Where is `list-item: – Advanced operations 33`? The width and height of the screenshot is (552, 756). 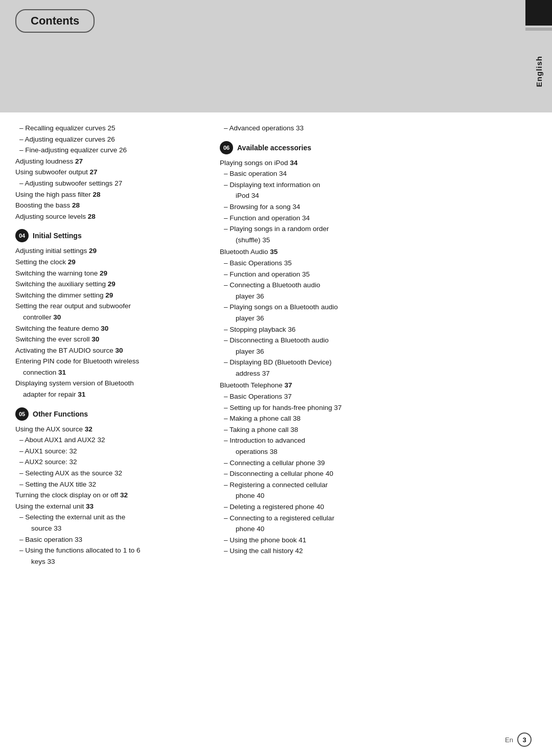
list-item: – Advanced operations 33 is located at coordinates (378, 128).